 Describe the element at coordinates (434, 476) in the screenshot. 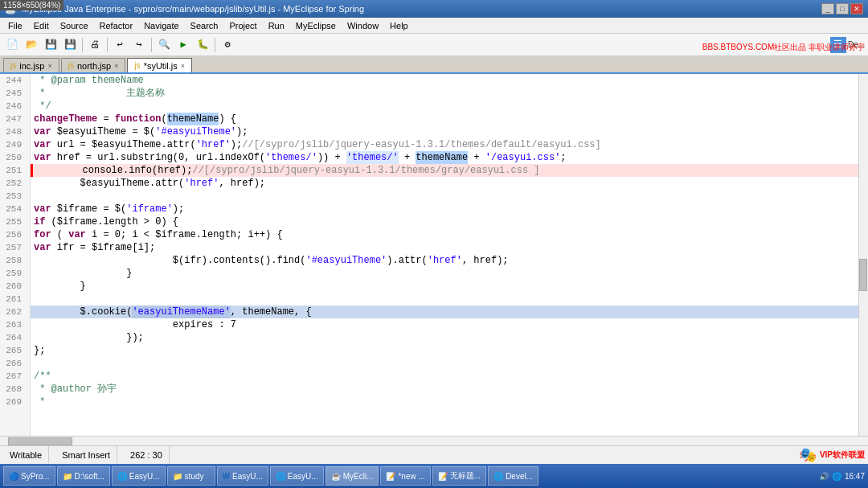

I see `taskbar: 🔵SyPro... 📁D:\soft... 🌐EasyU... 📁study W…` at that location.